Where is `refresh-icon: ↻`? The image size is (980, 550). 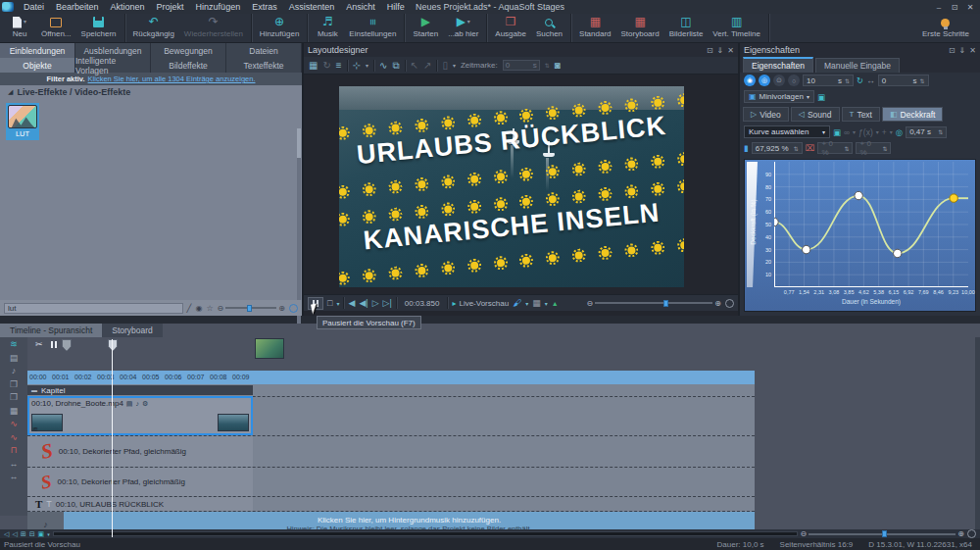 refresh-icon: ↻ is located at coordinates (860, 80).